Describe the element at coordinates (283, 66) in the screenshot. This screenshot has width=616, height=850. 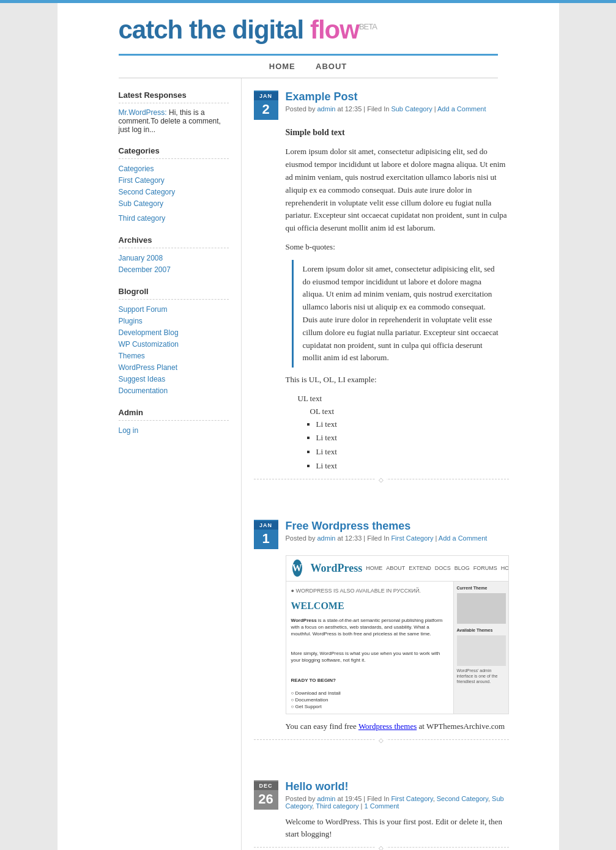
I see `nav-home: HOME` at that location.